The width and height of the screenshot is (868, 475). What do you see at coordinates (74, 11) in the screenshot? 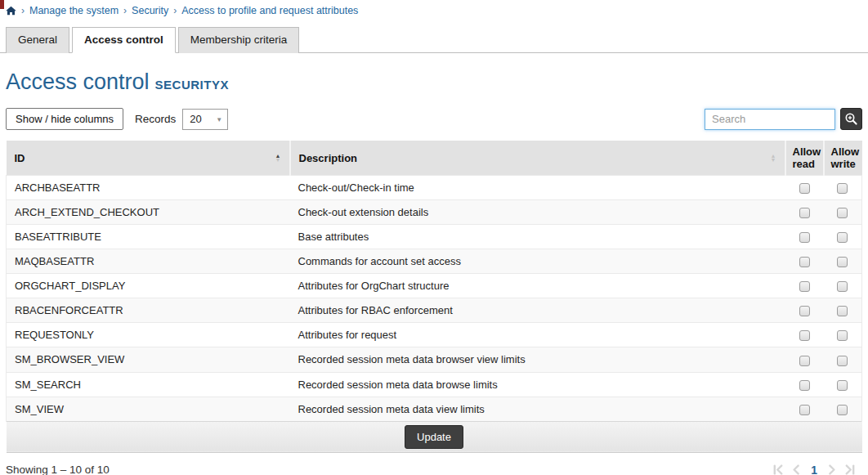
I see `breadcrumb-link-manage-system: Manage the system` at bounding box center [74, 11].